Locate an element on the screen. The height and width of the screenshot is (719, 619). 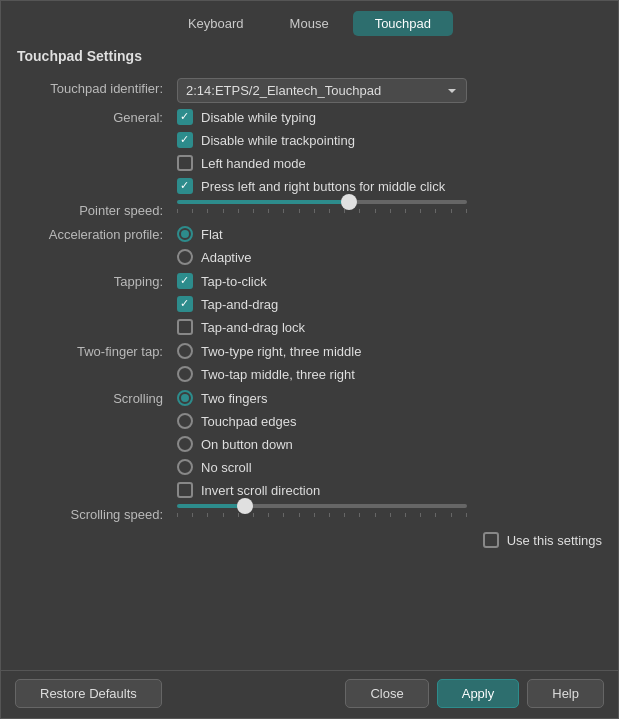
apply-button: Apply is located at coordinates (478, 694).